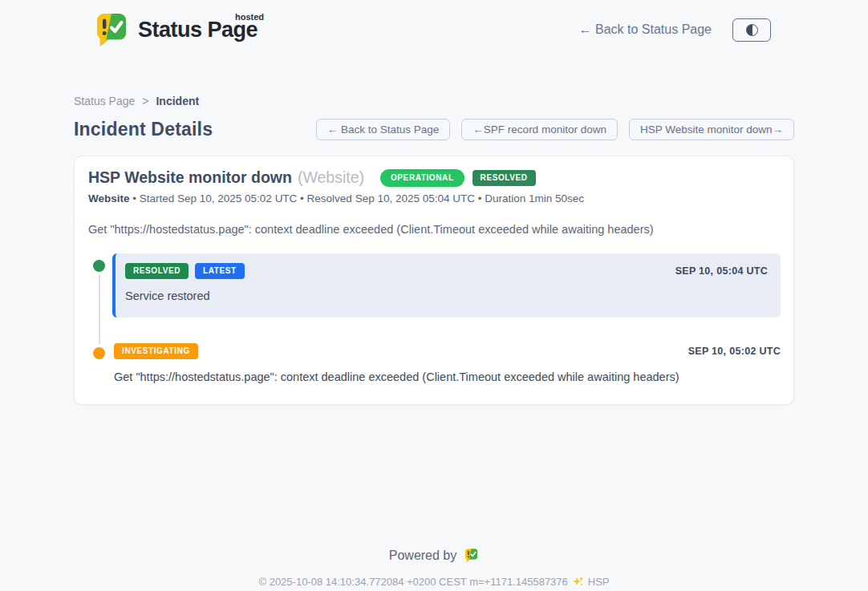 This screenshot has width=868, height=591. Describe the element at coordinates (435, 178) in the screenshot. I see `incident-title-row: HSP Website monitor down (Website) OPERA…` at that location.